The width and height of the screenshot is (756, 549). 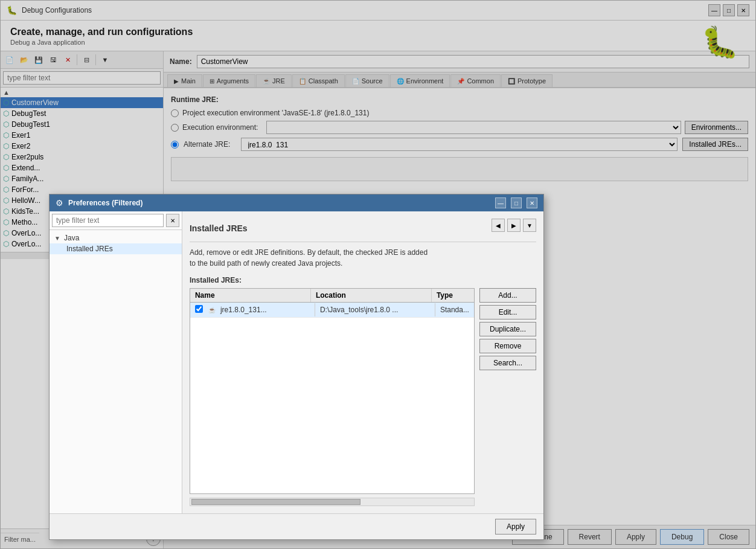 What do you see at coordinates (219, 228) in the screenshot?
I see `pref-right-title: Installed JREs` at bounding box center [219, 228].